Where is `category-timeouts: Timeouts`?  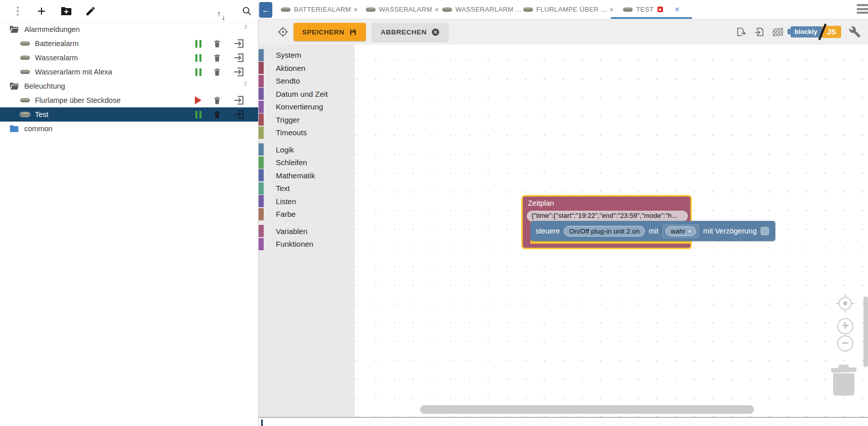
category-timeouts: Timeouts is located at coordinates (307, 133).